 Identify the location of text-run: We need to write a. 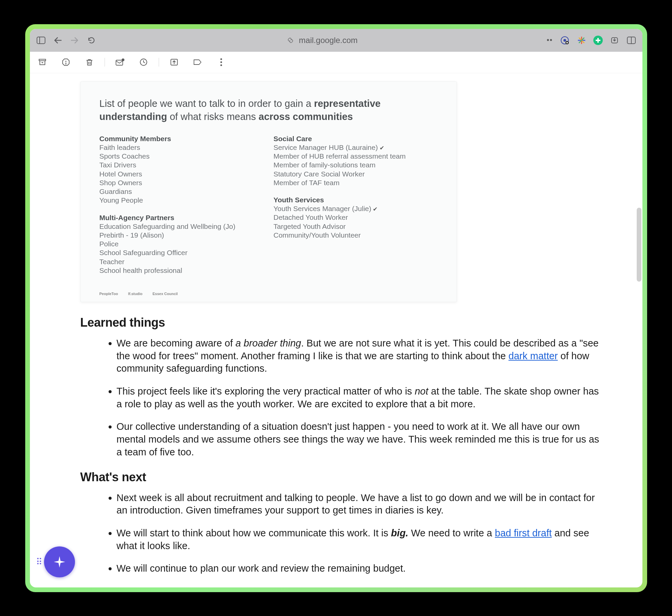
(452, 533).